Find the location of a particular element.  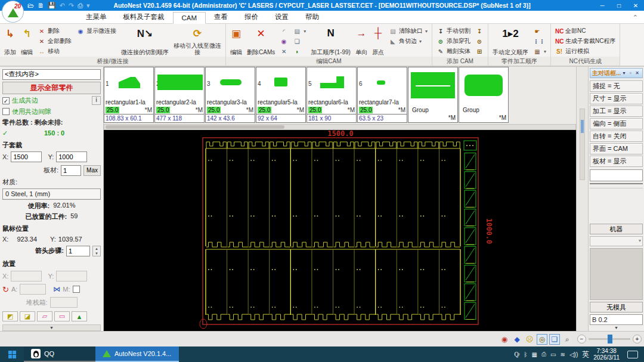

sheet-y-field is located at coordinates (72, 157).